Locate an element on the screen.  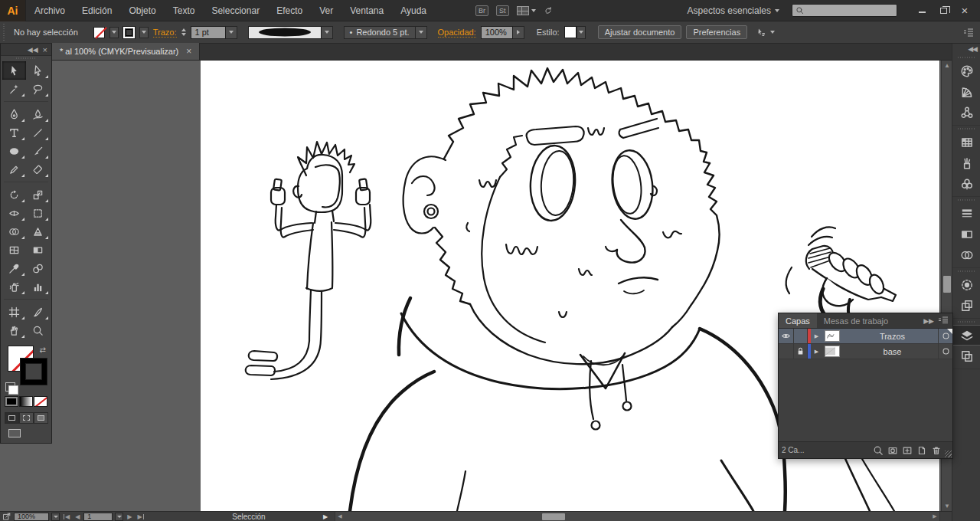
menu-item-ver: Ver is located at coordinates (326, 11).